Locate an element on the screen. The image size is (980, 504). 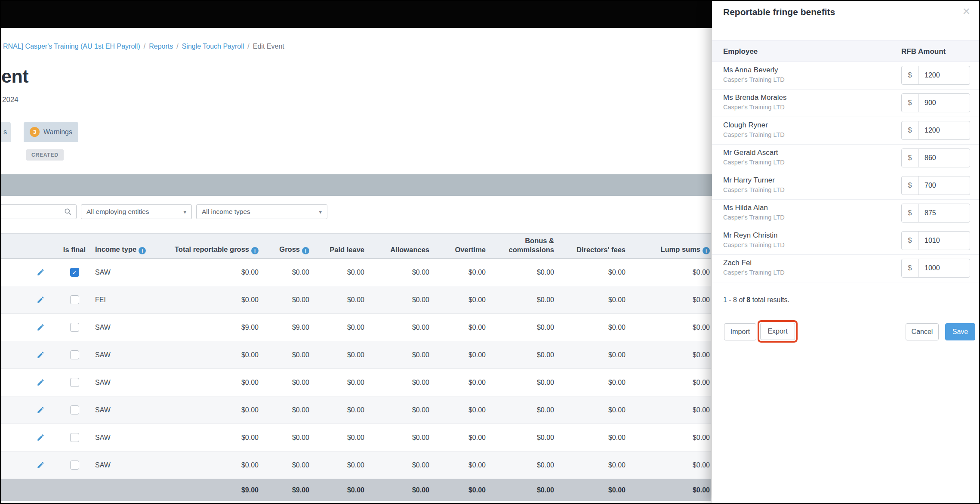
cancel-button: Cancel is located at coordinates (922, 332).